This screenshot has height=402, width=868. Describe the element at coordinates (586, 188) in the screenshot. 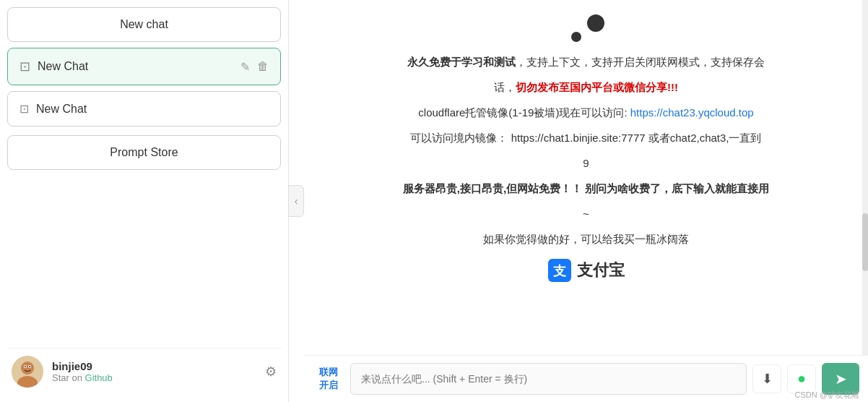

I see `welcome-line6: 服务器昂贵,接口昂贵,但网站免费！！ 别问为啥收费了，底下输入就能直接用` at that location.